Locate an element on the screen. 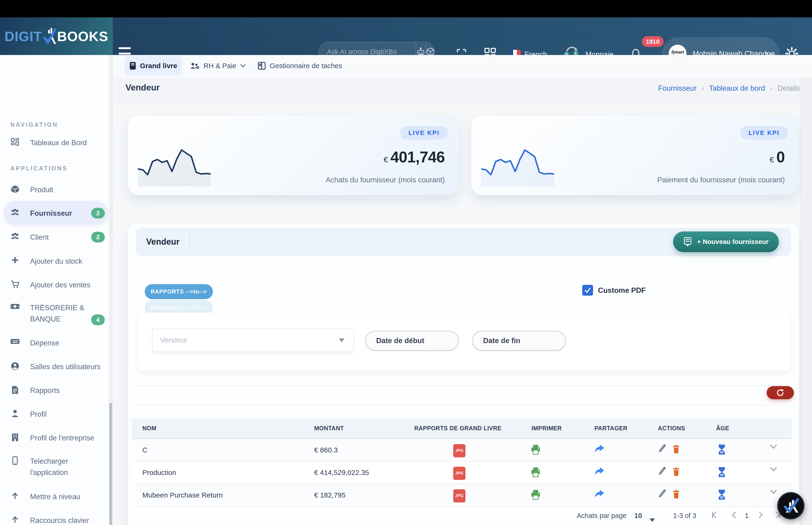 The image size is (812, 525). sidebar-item-depense: $ Dépense is located at coordinates (55, 343).